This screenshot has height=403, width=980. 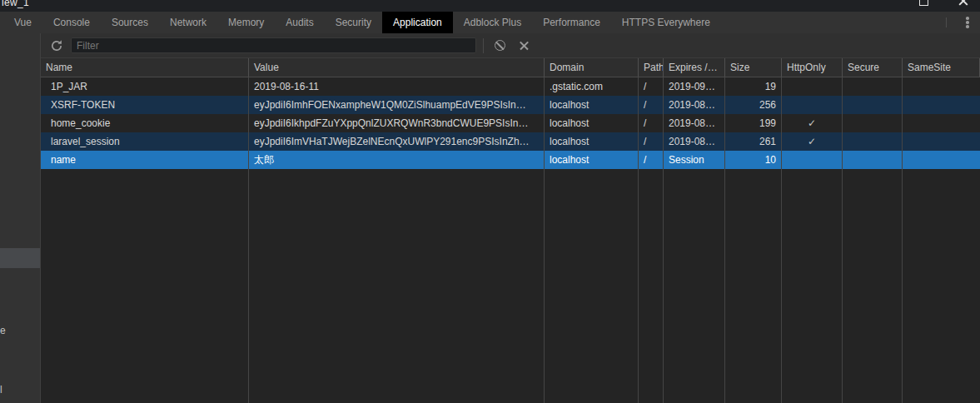 What do you see at coordinates (145, 142) in the screenshot?
I see `cookie-name: laravel_session` at bounding box center [145, 142].